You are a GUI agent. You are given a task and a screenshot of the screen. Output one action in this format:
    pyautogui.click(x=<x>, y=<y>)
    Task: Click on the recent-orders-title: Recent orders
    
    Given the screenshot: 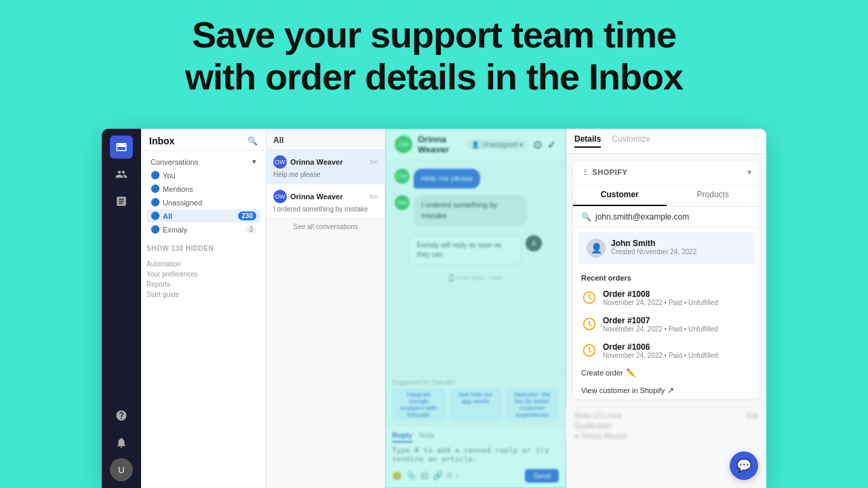 What is the action you would take?
    pyautogui.click(x=666, y=277)
    